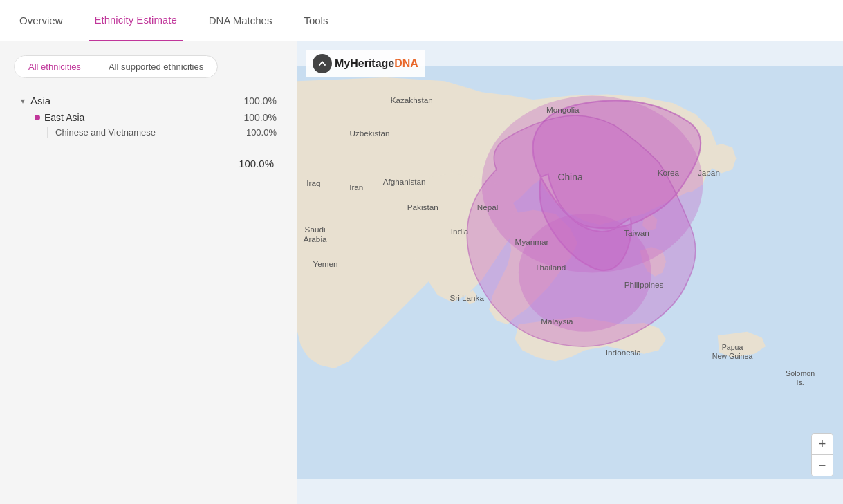 Image resolution: width=843 pixels, height=504 pixels. What do you see at coordinates (822, 465) in the screenshot?
I see `zoom-out-button: −` at bounding box center [822, 465].